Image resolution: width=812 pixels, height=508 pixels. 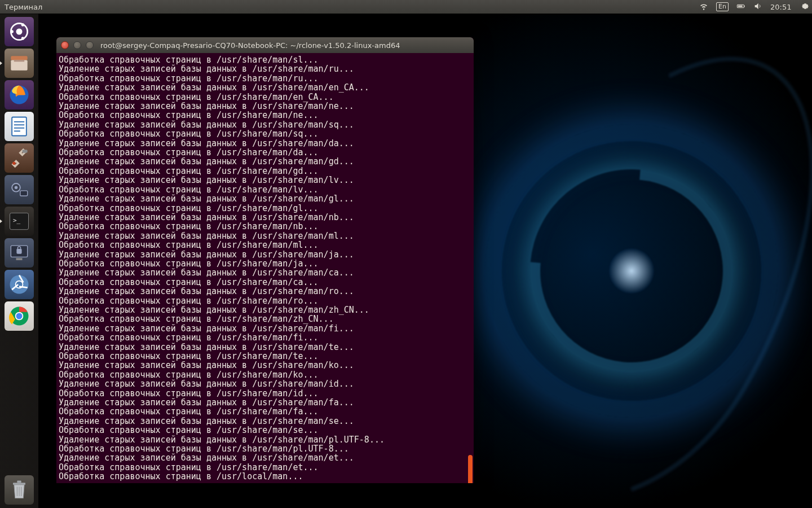 What do you see at coordinates (265, 476) in the screenshot?
I see `terminal-line: Обработка справочных страниц в /usr/loca…` at bounding box center [265, 476].